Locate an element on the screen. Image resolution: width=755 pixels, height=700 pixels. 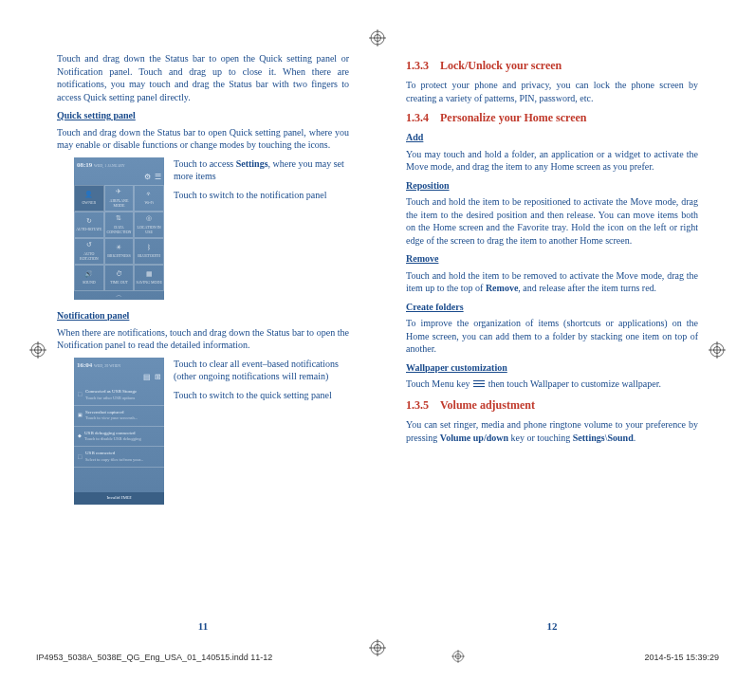
battery-icon: ▦ is located at coordinates (150, 275).